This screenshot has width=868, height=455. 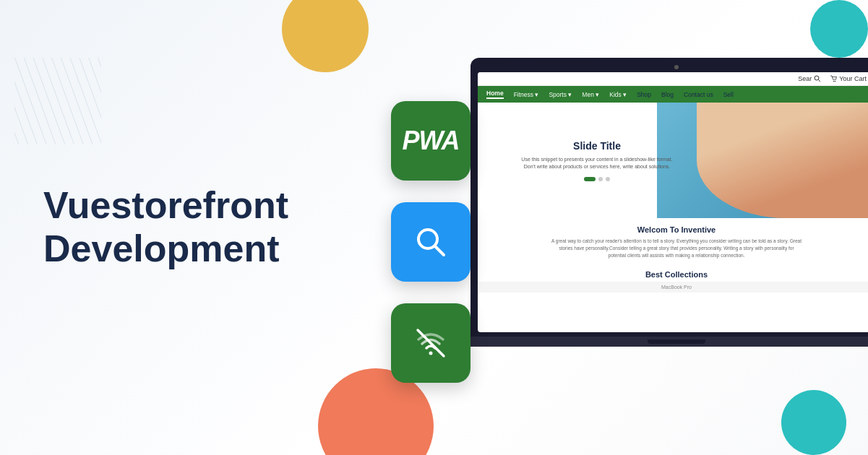 I want to click on nav-item-sports: Sports ▾, so click(x=560, y=95).